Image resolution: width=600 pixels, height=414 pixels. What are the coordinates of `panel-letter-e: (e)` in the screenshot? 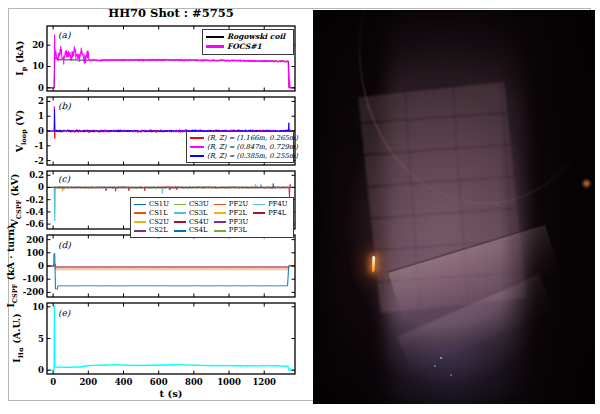 It's located at (64, 313).